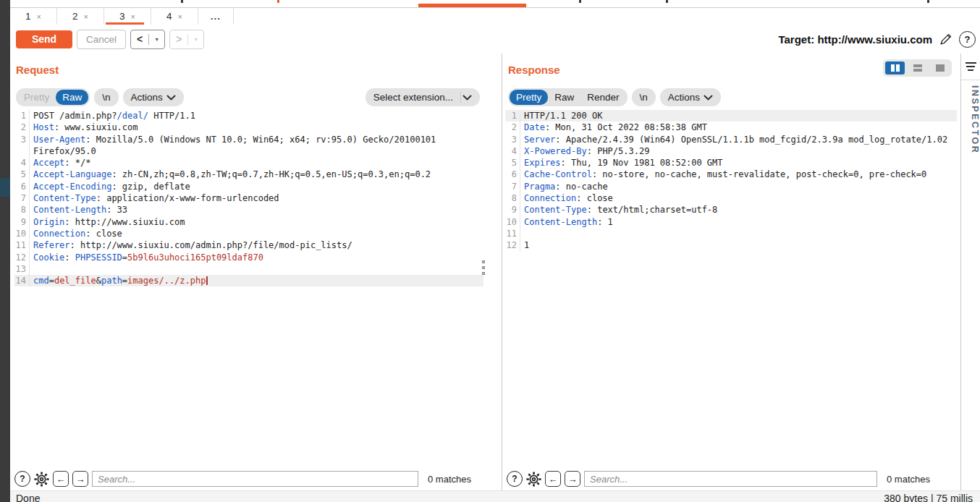 The height and width of the screenshot is (502, 980). Describe the element at coordinates (256, 210) in the screenshot. I see `line-content: Content-Length: 33` at that location.